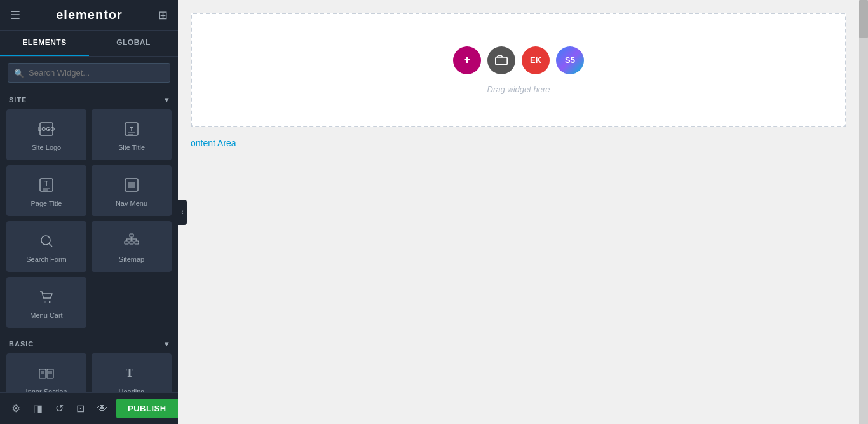 The image size is (868, 424). I want to click on grid-icon: ⊞, so click(163, 15).